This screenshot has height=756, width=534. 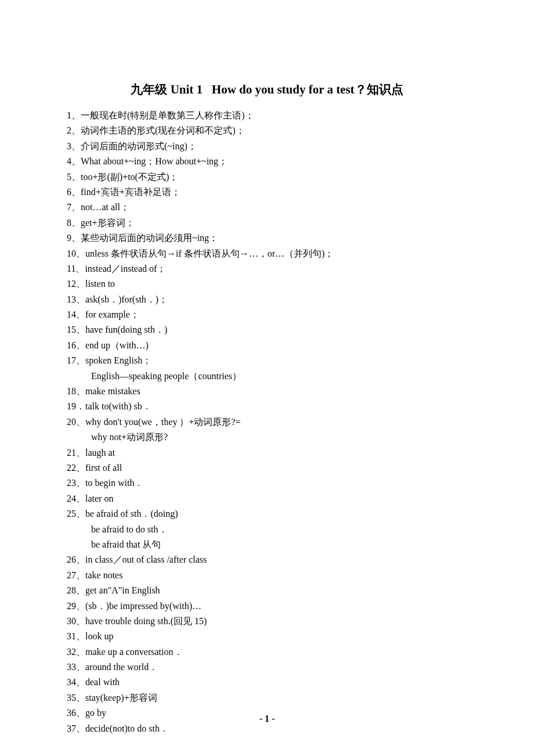 I want to click on list-item: 17、spoken English；, so click(x=267, y=361).